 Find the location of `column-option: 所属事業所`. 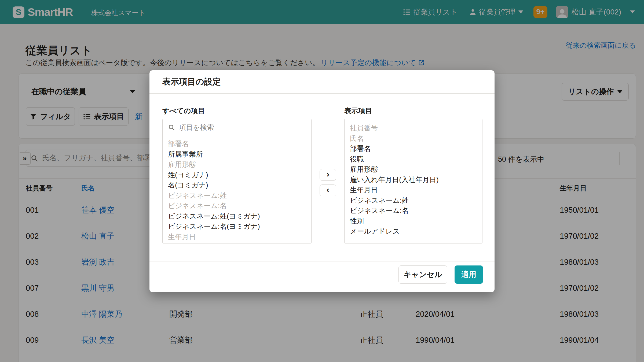

column-option: 所属事業所 is located at coordinates (240, 154).